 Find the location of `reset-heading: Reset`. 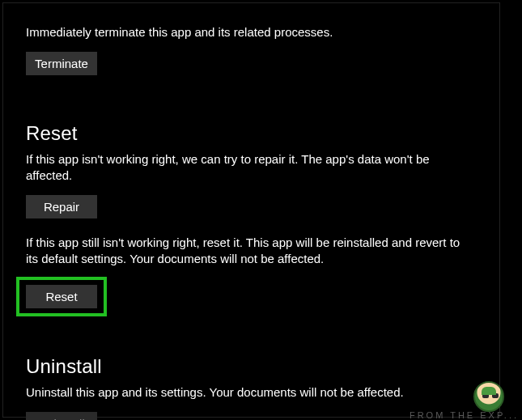

reset-heading: Reset is located at coordinates (251, 134).